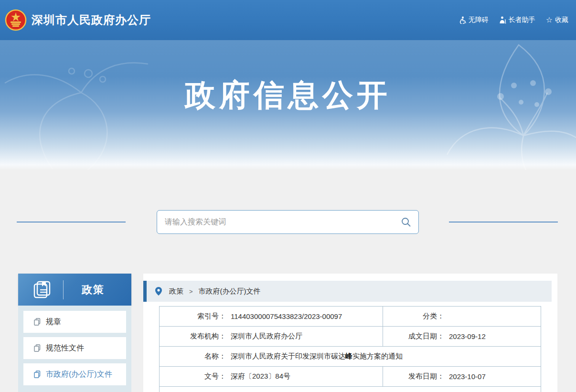 The width and height of the screenshot is (576, 392). I want to click on name-value: 深圳市人民政府关于印发深圳市碳达峰实施方案的通知, so click(314, 356).